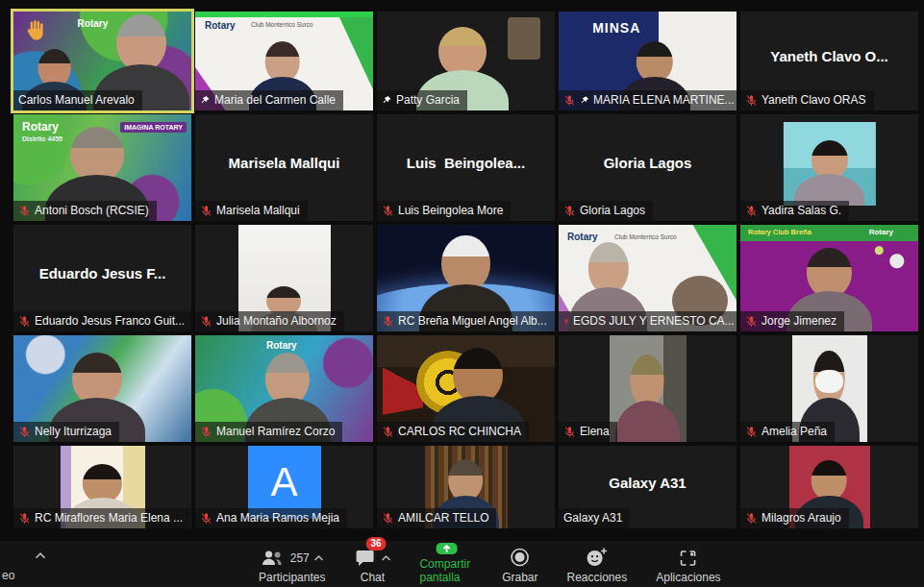  I want to click on name-label: Antoni Bosch (RCSIE), so click(85, 211).